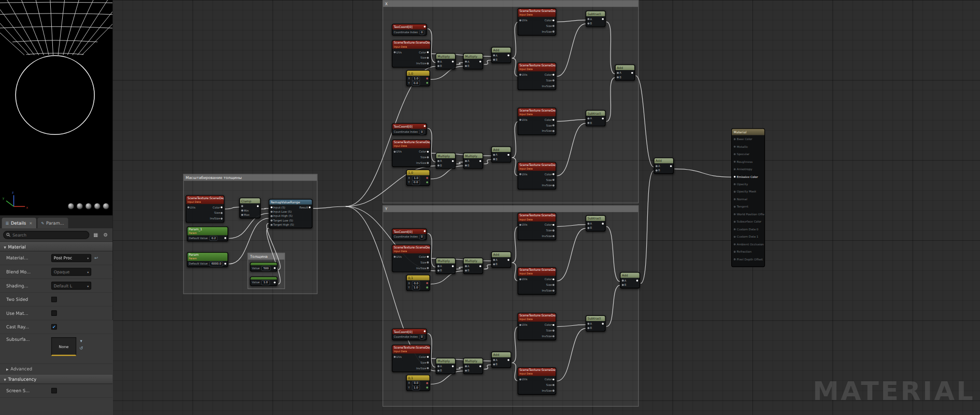  What do you see at coordinates (95, 234) in the screenshot?
I see `grid-view-icon: ▦` at bounding box center [95, 234].